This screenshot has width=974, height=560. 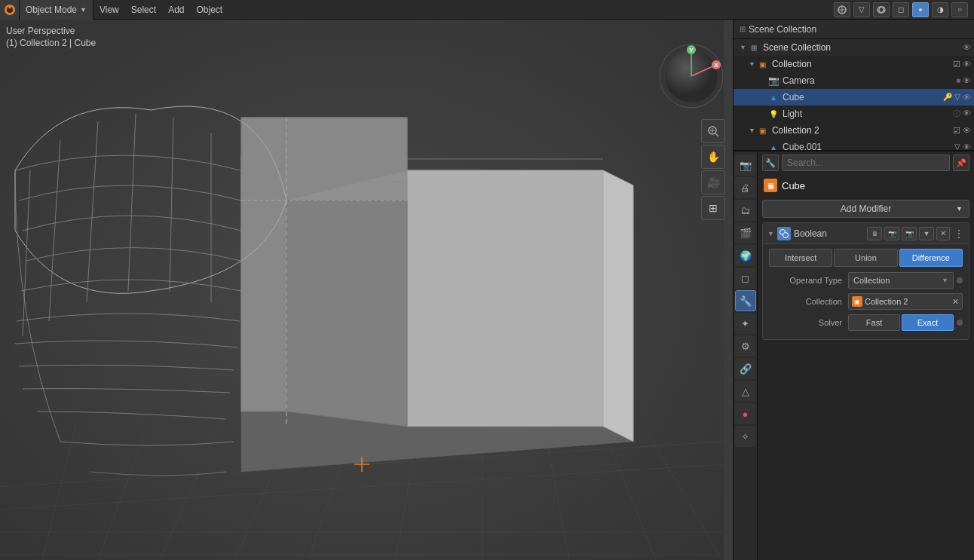 I want to click on prop-scene: 🎬, so click(x=746, y=233).